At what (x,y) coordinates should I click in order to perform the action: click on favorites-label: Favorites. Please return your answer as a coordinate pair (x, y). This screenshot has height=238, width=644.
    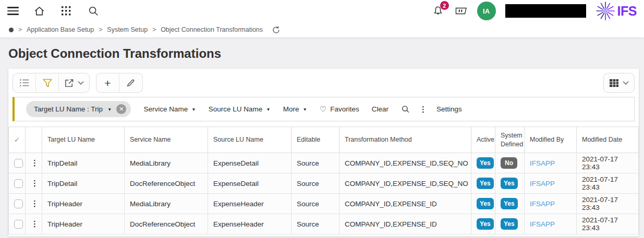
    Looking at the image, I should click on (345, 109).